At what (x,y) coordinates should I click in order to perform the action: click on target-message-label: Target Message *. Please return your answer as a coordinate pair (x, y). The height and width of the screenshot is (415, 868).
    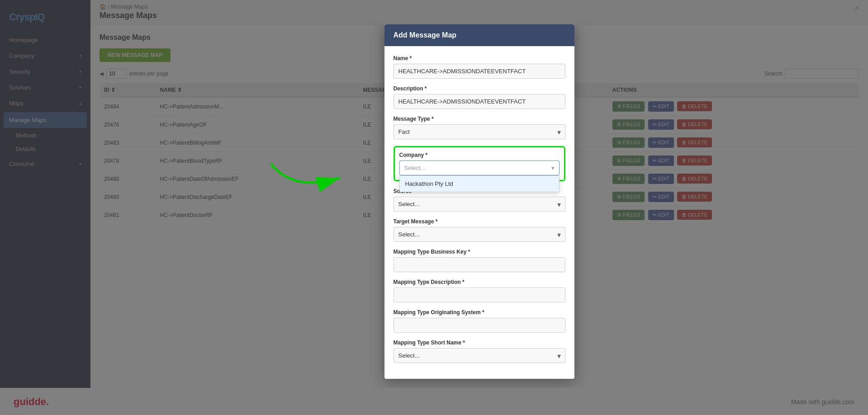
    Looking at the image, I should click on (479, 222).